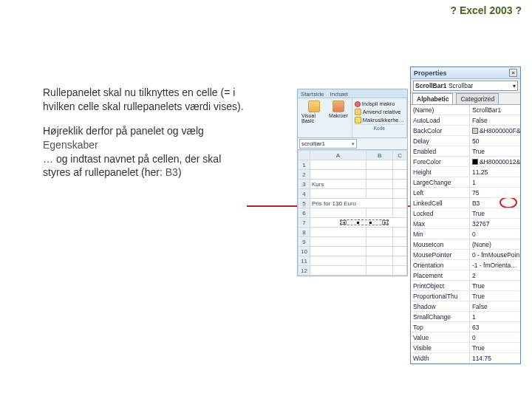 The width and height of the screenshot is (532, 399). I want to click on property-row: SmallChange1, so click(466, 317).